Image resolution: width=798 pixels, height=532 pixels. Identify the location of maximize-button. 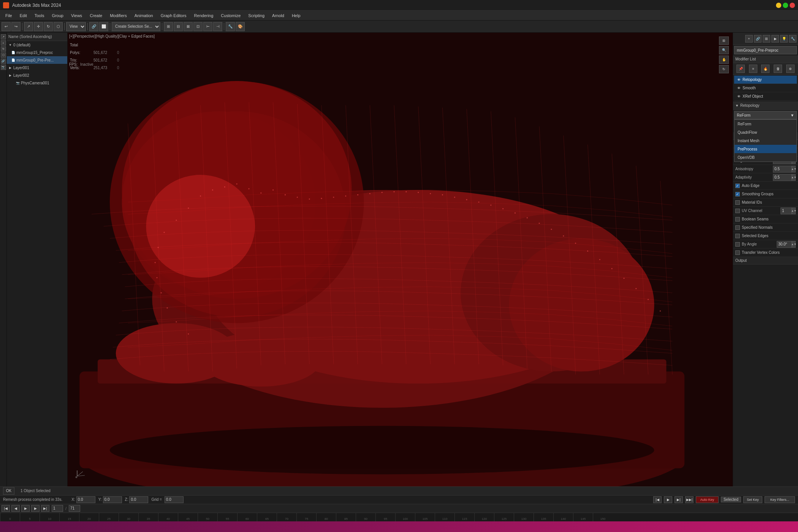
(785, 5).